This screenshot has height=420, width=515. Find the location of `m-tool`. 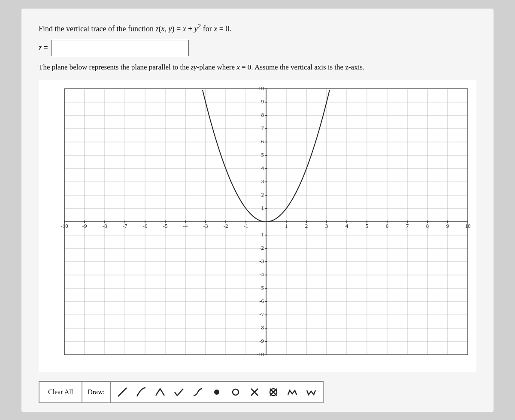

m-tool is located at coordinates (292, 392).